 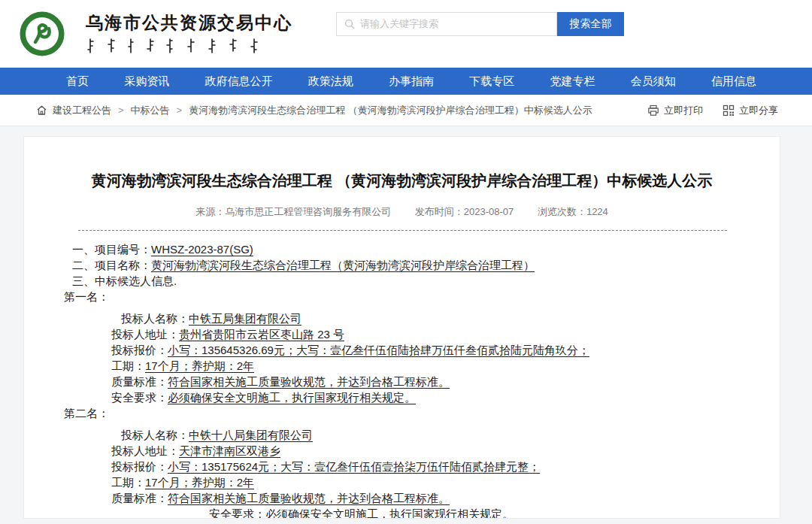 I want to click on project-name-label: 二、项目名称：, so click(x=111, y=265).